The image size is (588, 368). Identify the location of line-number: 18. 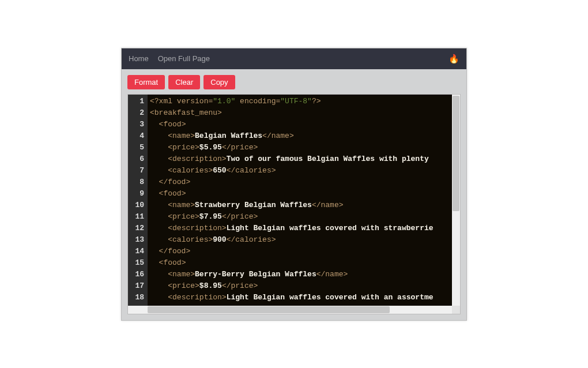
(139, 298).